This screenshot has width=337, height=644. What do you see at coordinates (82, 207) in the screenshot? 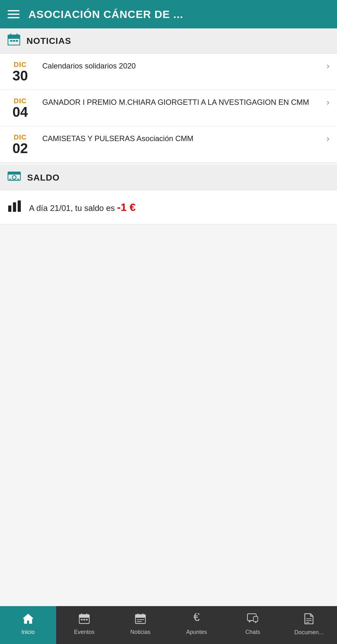
I see `saldo-text: A día 21/01, tu saldo es -1 €` at bounding box center [82, 207].